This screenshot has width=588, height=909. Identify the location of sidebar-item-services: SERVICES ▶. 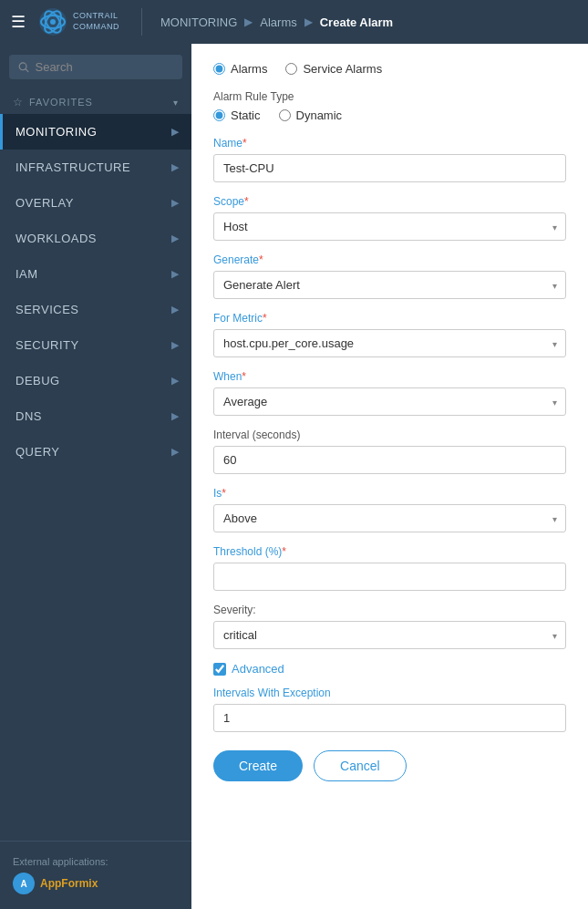
(96, 310).